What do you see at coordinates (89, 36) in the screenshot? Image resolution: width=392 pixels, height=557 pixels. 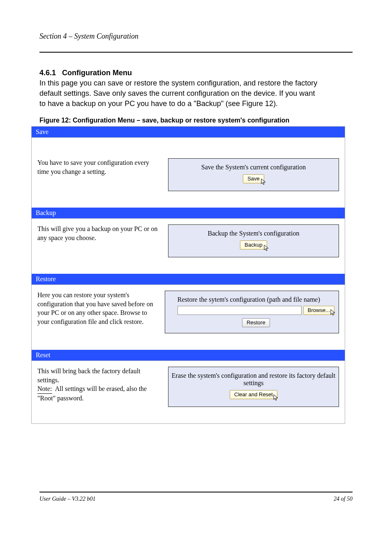 I see `header-section-label: Section 4 – System Configuration` at bounding box center [89, 36].